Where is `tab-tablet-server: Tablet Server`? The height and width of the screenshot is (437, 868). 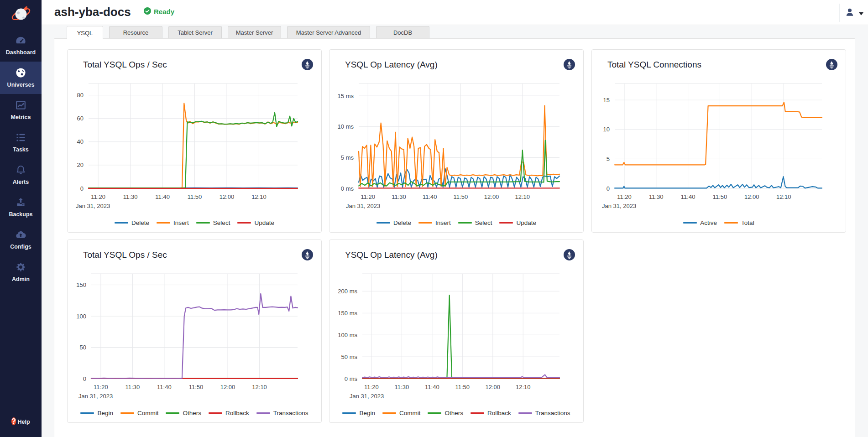
tab-tablet-server: Tablet Server is located at coordinates (195, 32).